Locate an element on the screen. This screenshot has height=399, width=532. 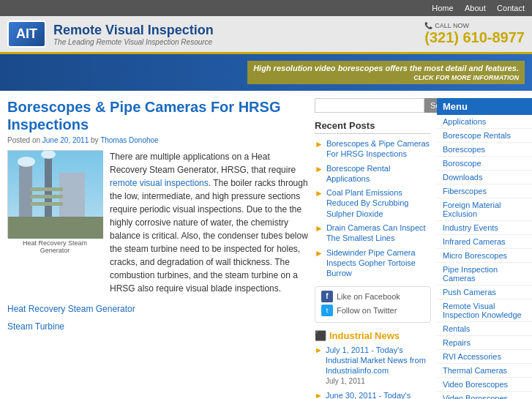
ind-news-link: June 30, 2011 - Today's Industrial Marke… is located at coordinates (376, 395).